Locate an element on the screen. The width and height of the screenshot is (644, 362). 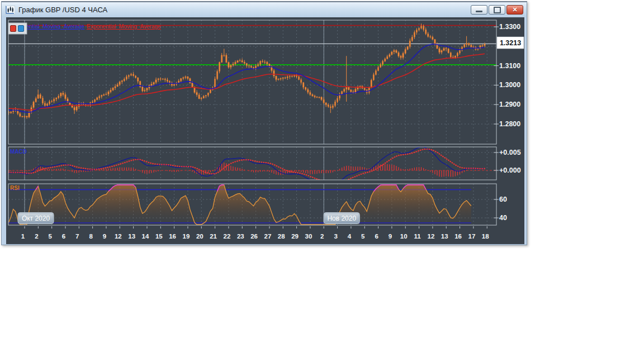
month-label: Окт 2020 is located at coordinates (36, 218).